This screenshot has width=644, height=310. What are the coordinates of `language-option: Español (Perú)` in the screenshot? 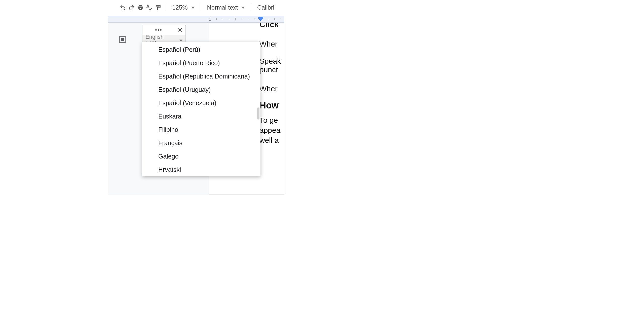 It's located at (201, 49).